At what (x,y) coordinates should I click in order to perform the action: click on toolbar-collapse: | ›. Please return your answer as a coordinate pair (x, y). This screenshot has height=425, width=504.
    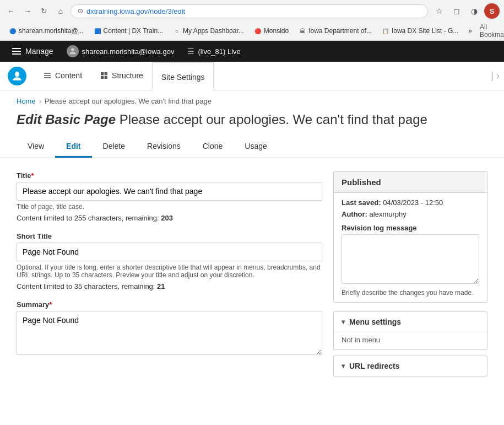
    Looking at the image, I should click on (497, 76).